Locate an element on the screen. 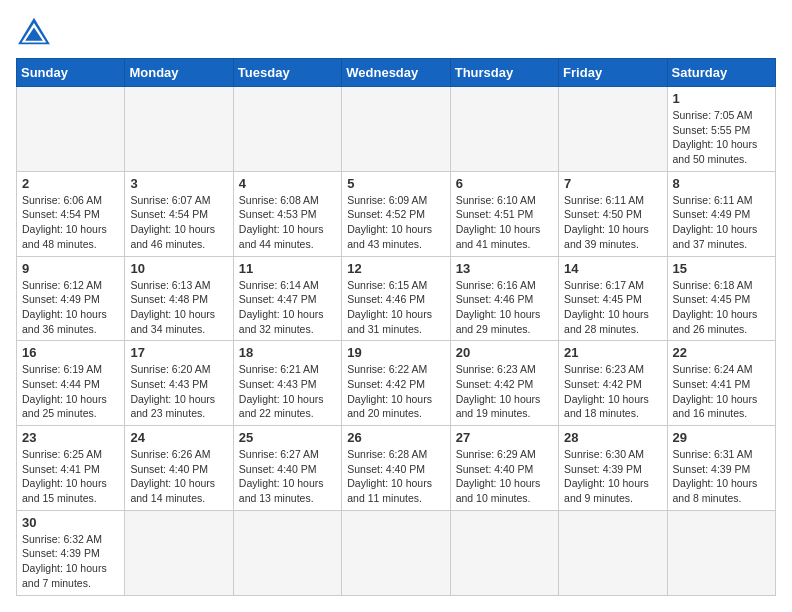 The image size is (792, 612). weekday-header-tuesday: Tuesday is located at coordinates (287, 73).